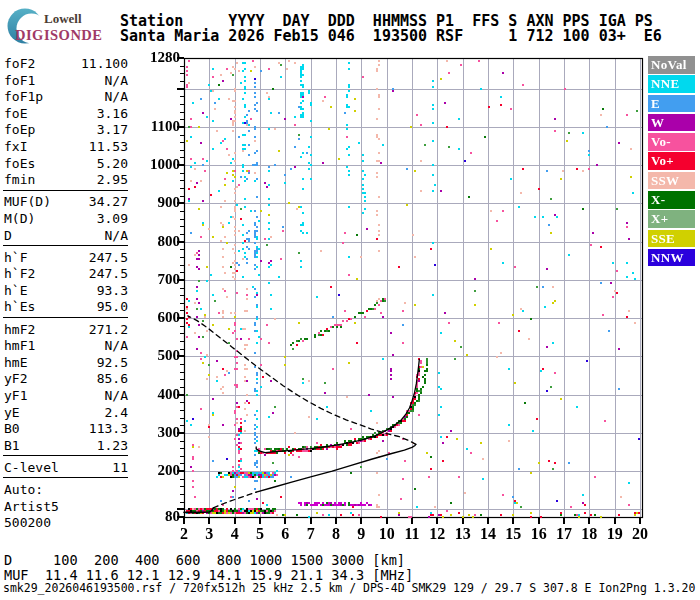  I want to click on param-row: foF1pN/A, so click(66, 97).